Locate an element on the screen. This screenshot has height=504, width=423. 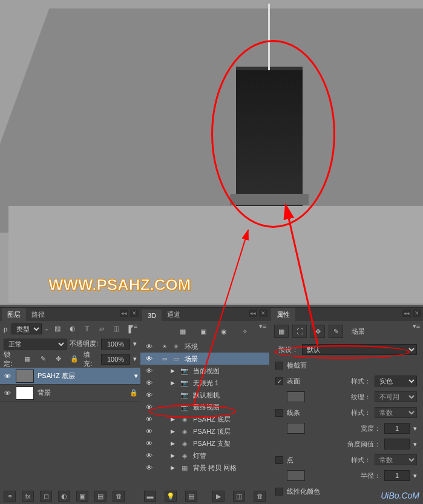
filter-scene-icon: ▦ is located at coordinates (183, 331).